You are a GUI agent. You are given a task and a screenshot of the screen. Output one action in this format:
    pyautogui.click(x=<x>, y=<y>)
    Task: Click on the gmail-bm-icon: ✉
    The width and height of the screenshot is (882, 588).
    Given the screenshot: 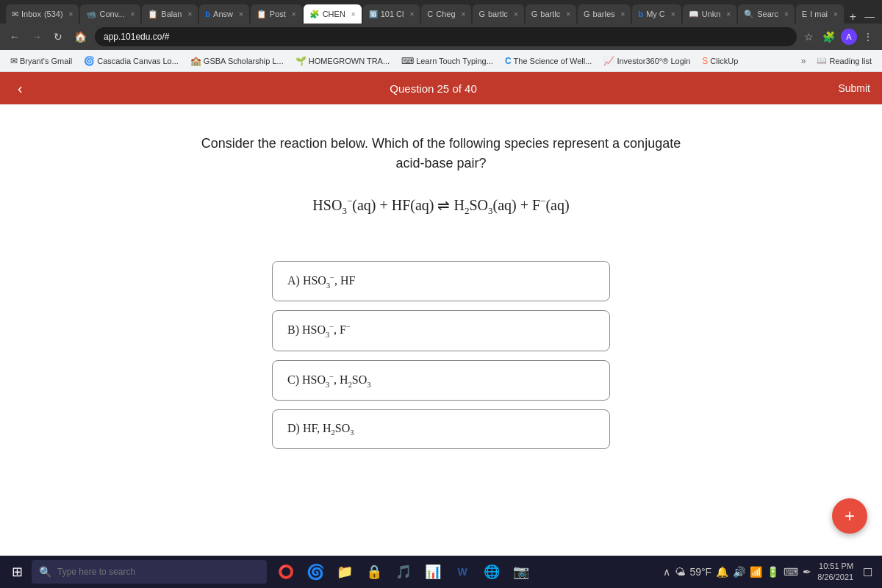 What is the action you would take?
    pyautogui.click(x=14, y=61)
    